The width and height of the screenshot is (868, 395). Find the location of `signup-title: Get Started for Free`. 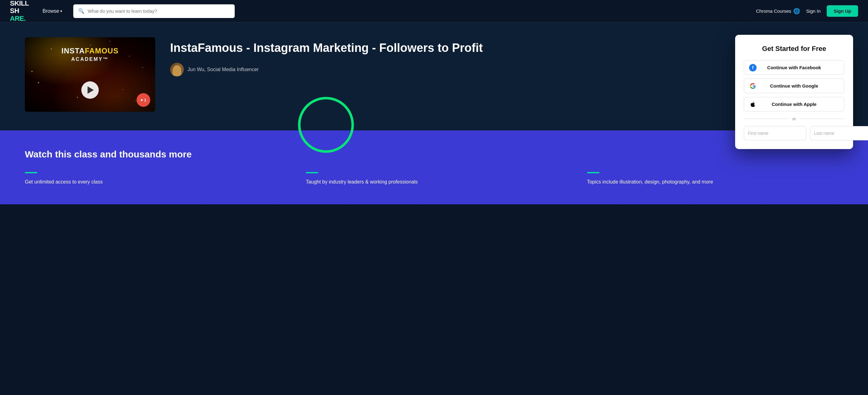

signup-title: Get Started for Free is located at coordinates (794, 49).